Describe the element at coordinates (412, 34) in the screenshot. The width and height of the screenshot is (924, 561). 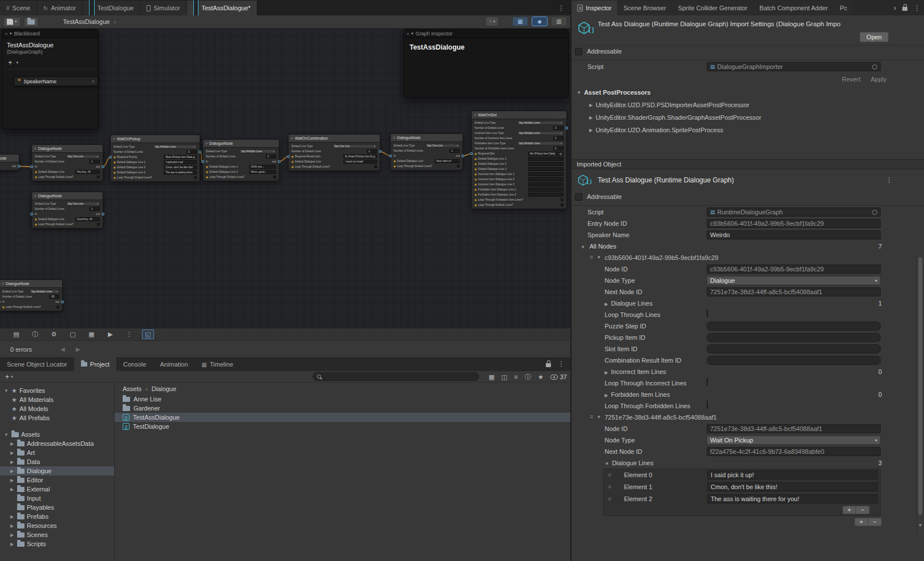
I see `collapse-icon: ▾` at that location.